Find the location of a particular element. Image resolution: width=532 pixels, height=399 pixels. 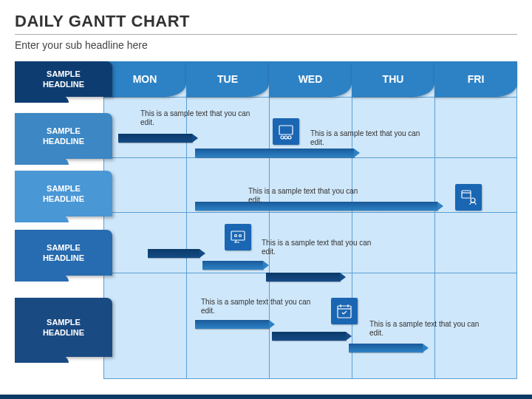

bar-r5-c is located at coordinates (386, 348).